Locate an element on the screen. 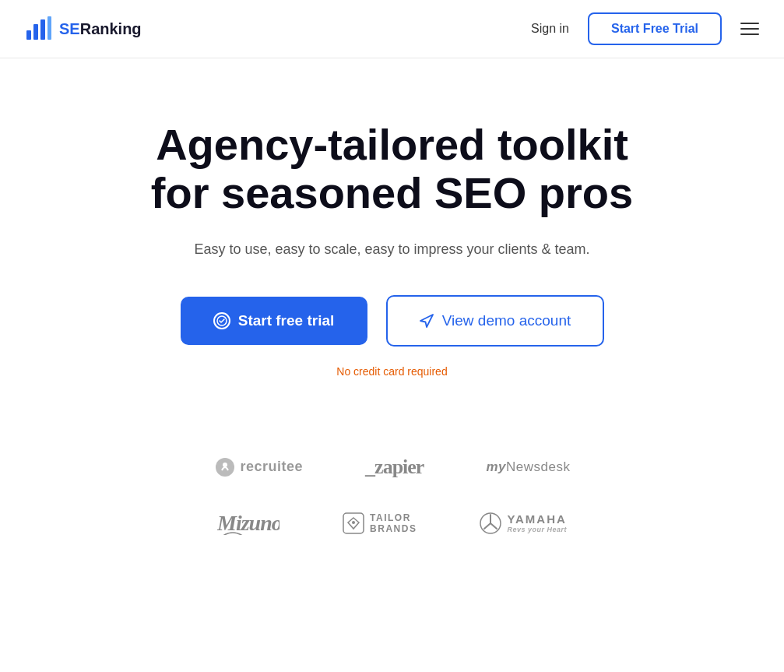 Image resolution: width=784 pixels, height=672 pixels. no-credit-card-text: No credit card required is located at coordinates (392, 371).